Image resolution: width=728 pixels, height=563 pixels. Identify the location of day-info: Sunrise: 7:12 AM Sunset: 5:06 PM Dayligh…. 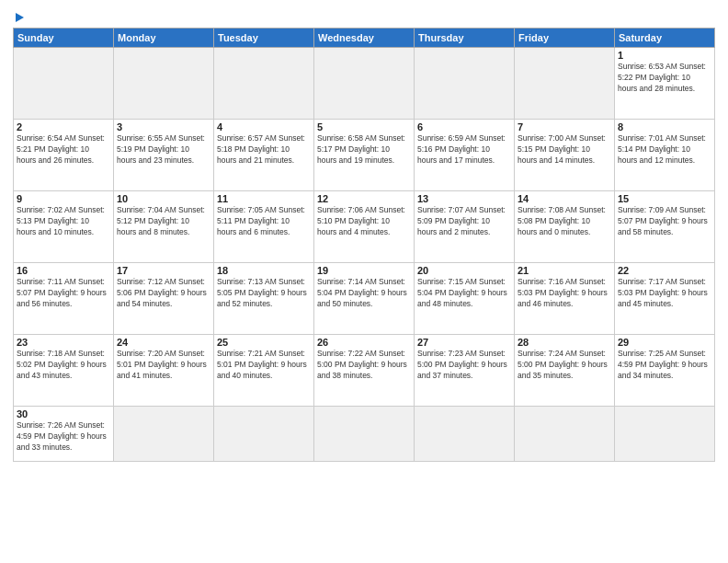
(164, 293).